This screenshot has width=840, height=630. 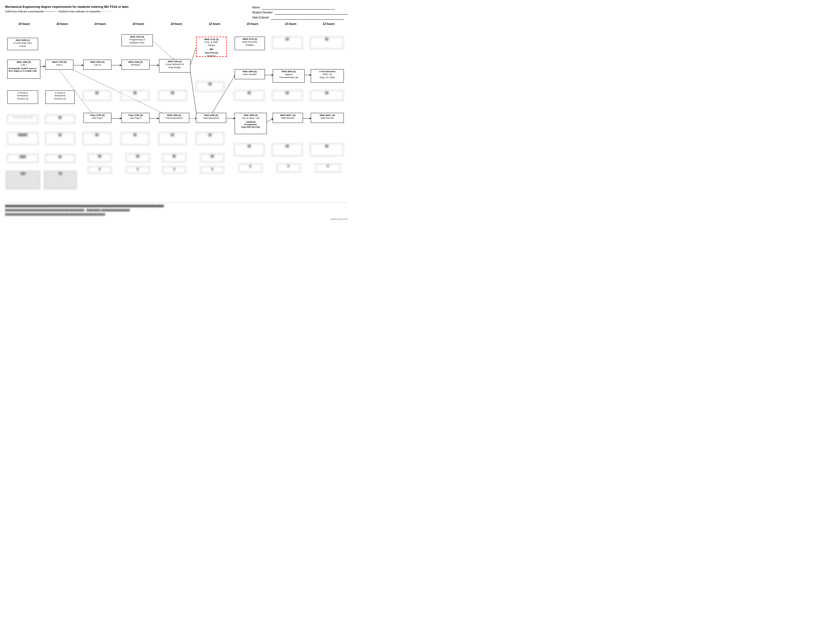 I want to click on box-math2300-sub: Calc III, so click(x=97, y=65).